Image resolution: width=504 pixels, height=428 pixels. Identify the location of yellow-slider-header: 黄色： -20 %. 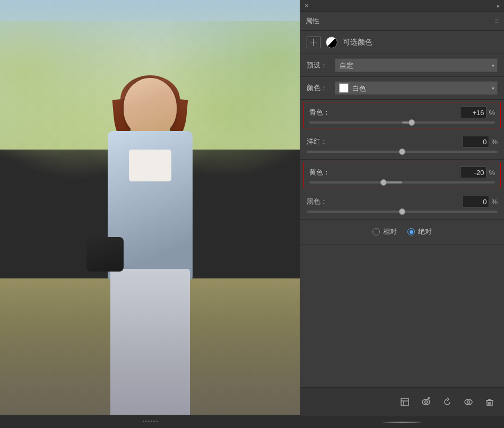
(402, 172).